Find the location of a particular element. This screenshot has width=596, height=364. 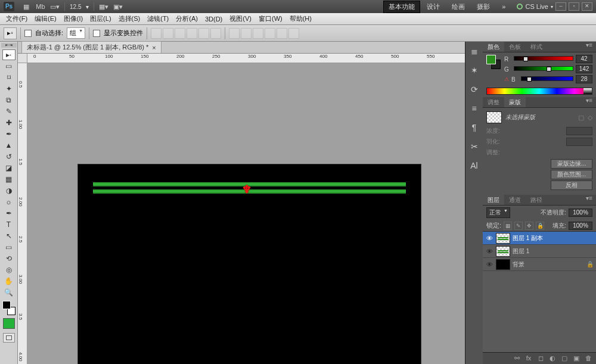

tab-swatches: 色板 is located at coordinates (515, 46).